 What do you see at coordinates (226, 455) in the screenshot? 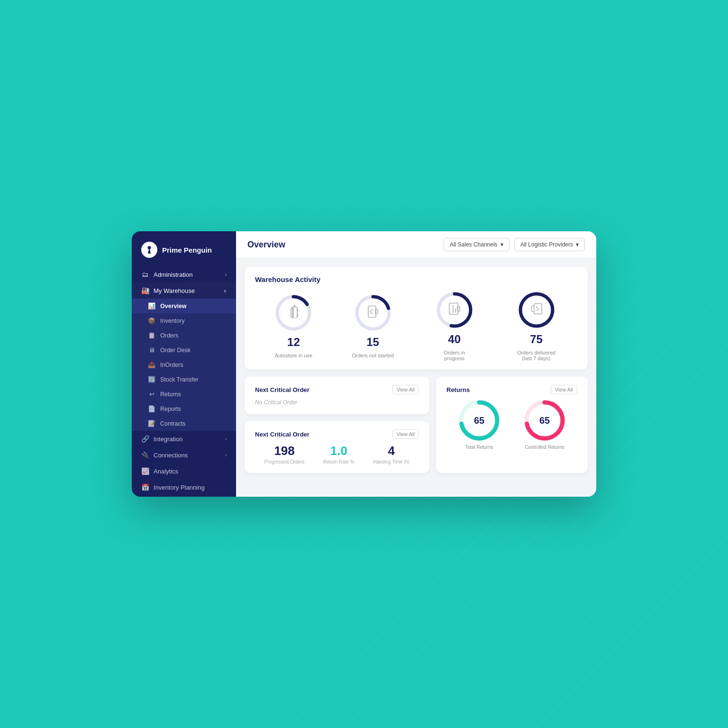
I see `connections-chevron: ›` at bounding box center [226, 455].